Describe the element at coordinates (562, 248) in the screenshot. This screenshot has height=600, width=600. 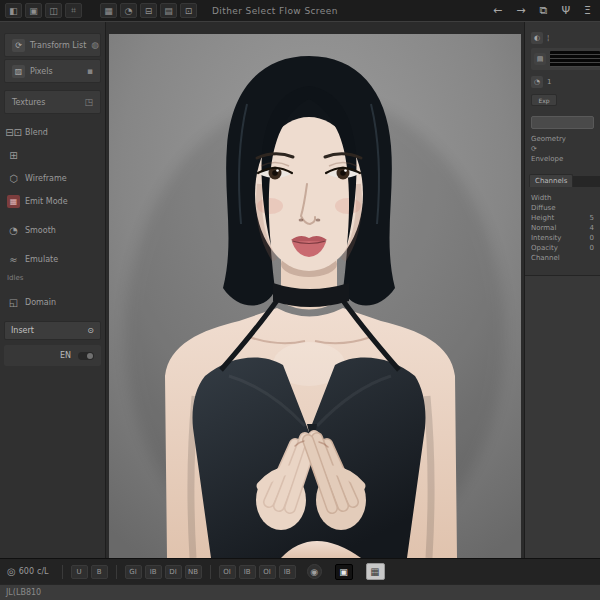
I see `property-row: Opacity 0` at that location.